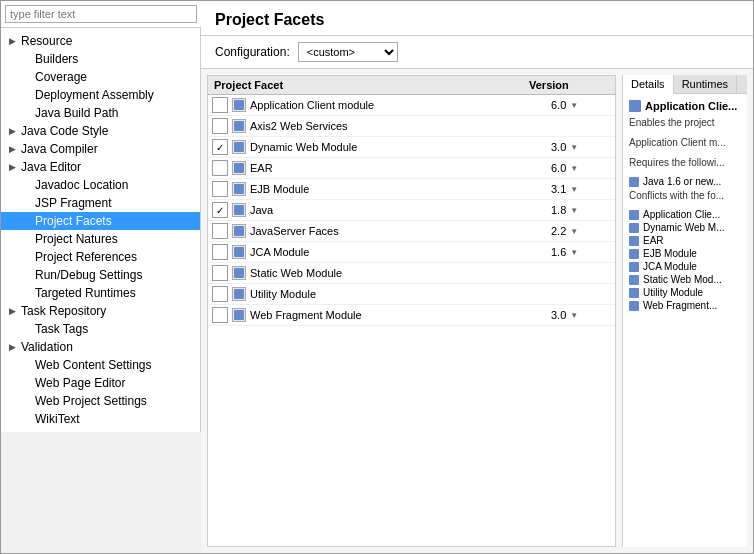 Image resolution: width=754 pixels, height=554 pixels. Describe the element at coordinates (412, 274) in the screenshot. I see `facet-row-8: Static Web Module` at that location.